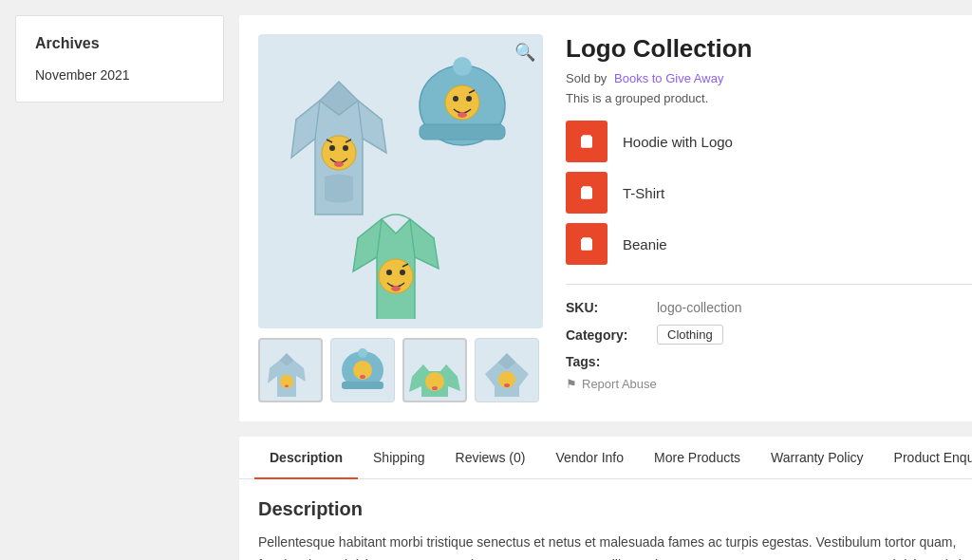  I want to click on tab-description: Description, so click(306, 457).